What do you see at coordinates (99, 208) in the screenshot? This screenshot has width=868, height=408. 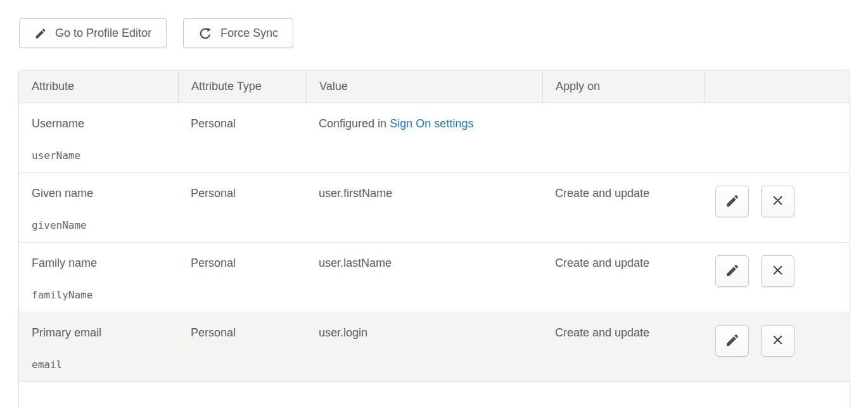 I see `attribute-cell: Given name givenName` at bounding box center [99, 208].